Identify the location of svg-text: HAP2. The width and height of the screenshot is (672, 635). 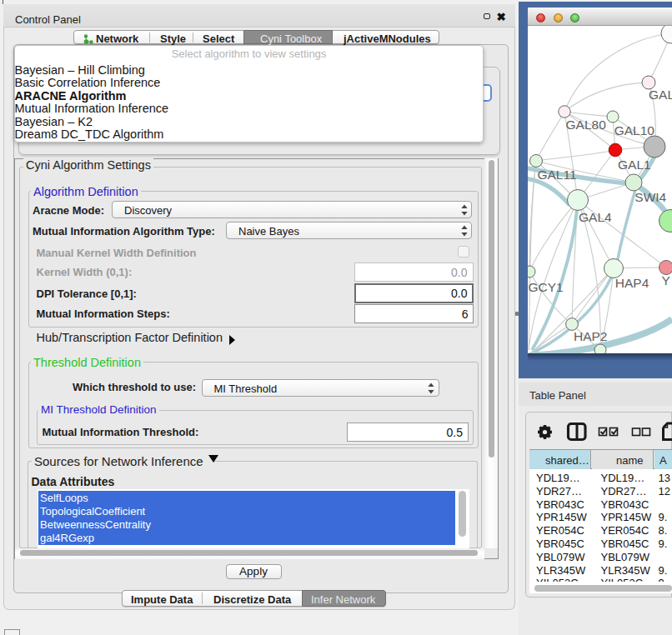
(590, 337).